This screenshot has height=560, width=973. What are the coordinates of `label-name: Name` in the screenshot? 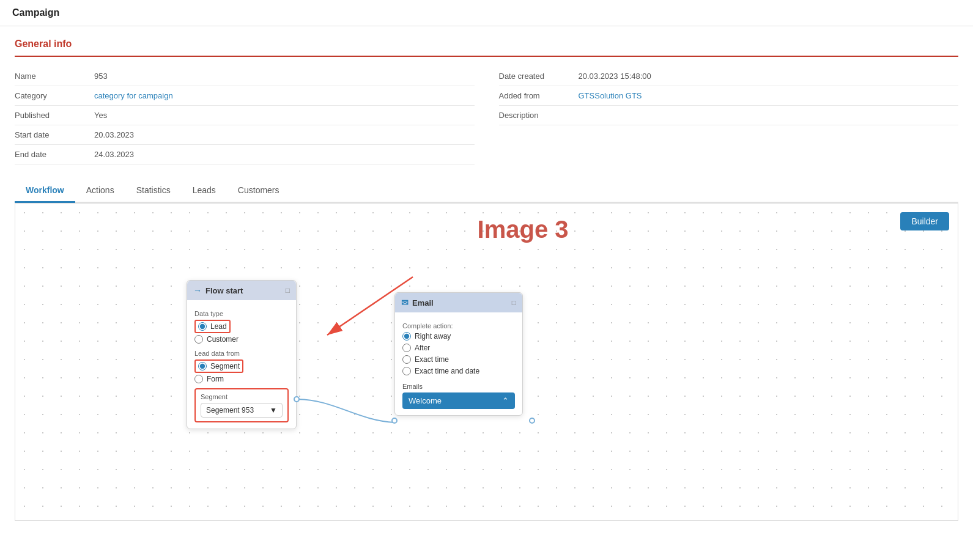 It's located at (54, 76).